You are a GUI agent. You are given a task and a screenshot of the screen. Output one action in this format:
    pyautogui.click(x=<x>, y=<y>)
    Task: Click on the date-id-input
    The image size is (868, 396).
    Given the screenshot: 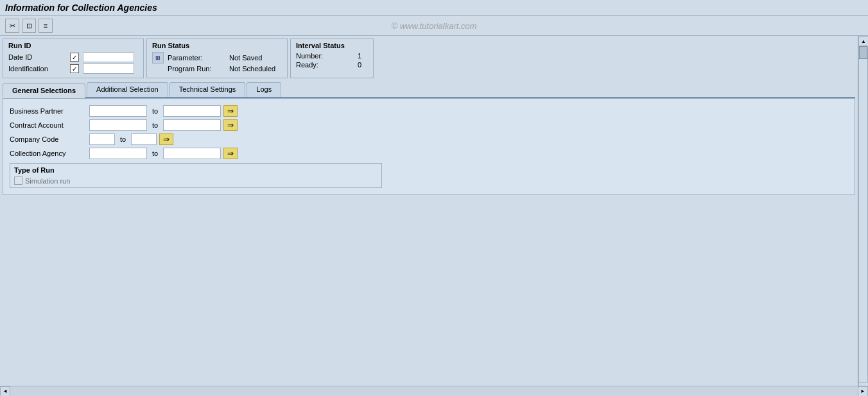 What is the action you would take?
    pyautogui.click(x=108, y=57)
    